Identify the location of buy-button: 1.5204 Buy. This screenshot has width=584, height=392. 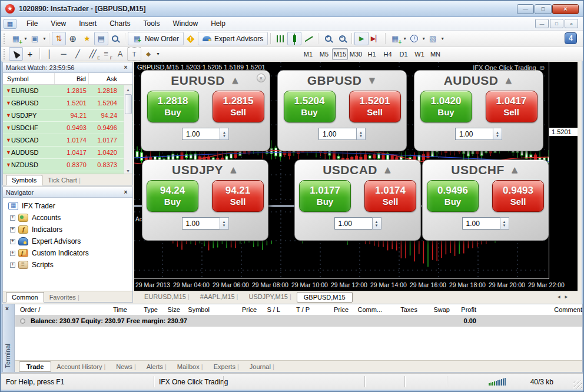
(310, 107).